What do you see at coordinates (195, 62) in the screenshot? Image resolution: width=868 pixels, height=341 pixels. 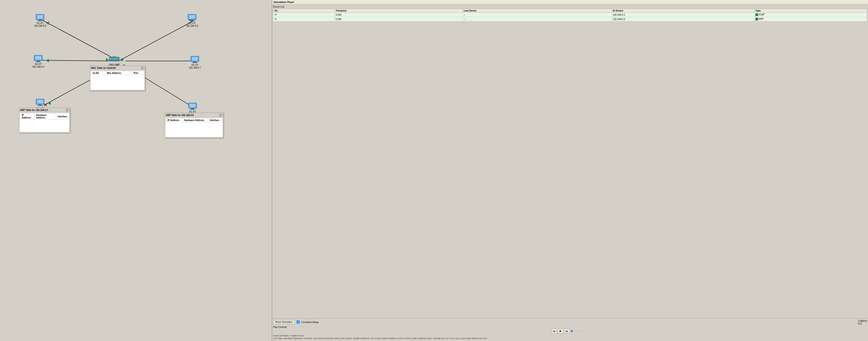 I see `device-pc4: PC-PT 192.168.0.7` at bounding box center [195, 62].